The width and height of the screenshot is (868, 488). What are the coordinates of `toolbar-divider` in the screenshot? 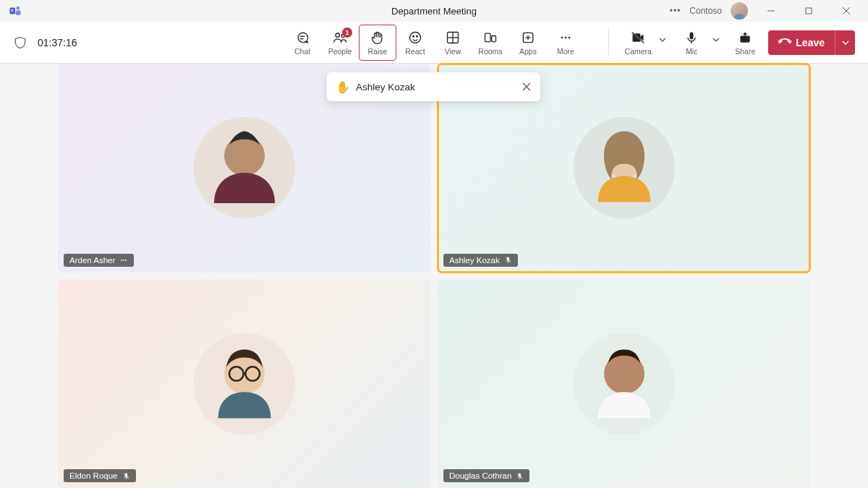 It's located at (609, 43).